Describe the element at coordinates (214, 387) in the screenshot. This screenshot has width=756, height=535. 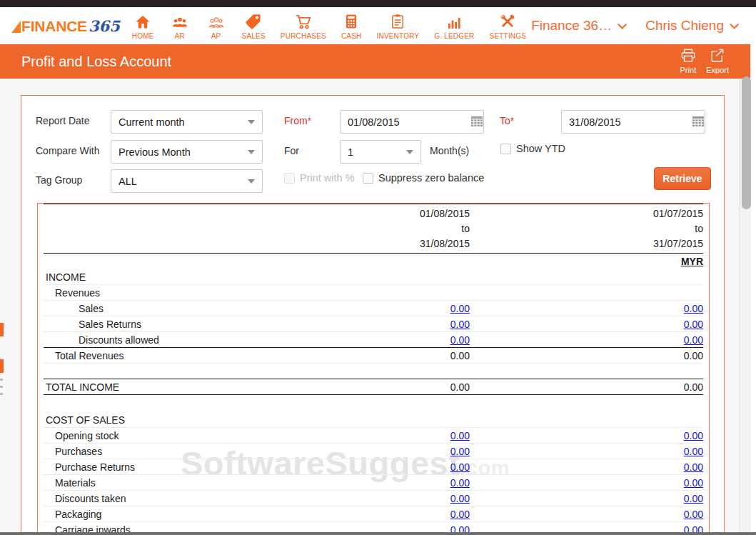
I see `row-label: TOTAL INCOME` at that location.